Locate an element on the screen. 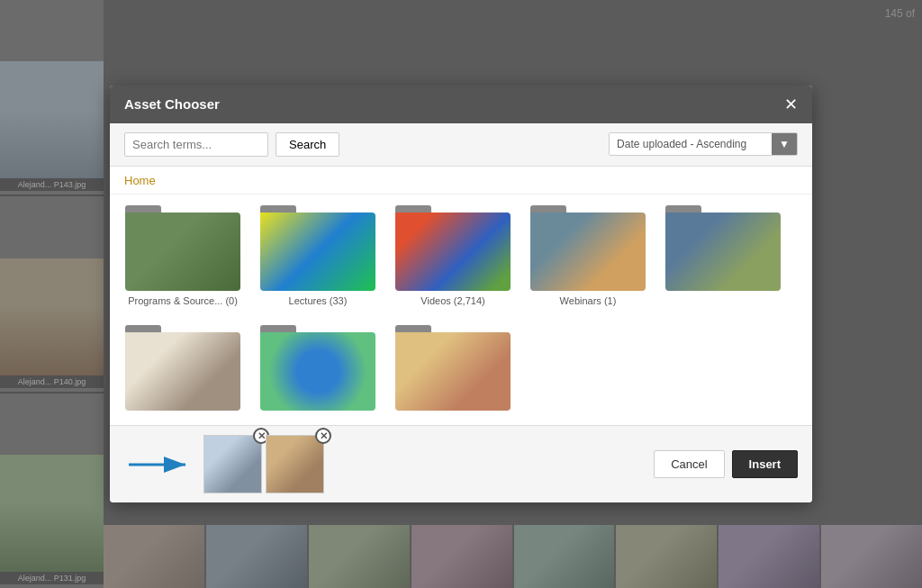 The width and height of the screenshot is (922, 588). sort-arrow-icon: ▼ is located at coordinates (784, 144).